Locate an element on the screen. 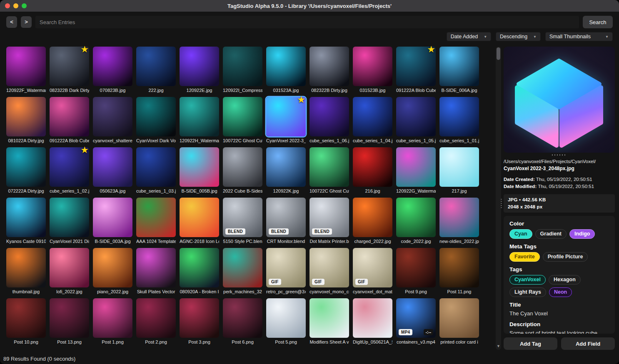 The image size is (619, 364). tag-pill: Indigo is located at coordinates (582, 234).